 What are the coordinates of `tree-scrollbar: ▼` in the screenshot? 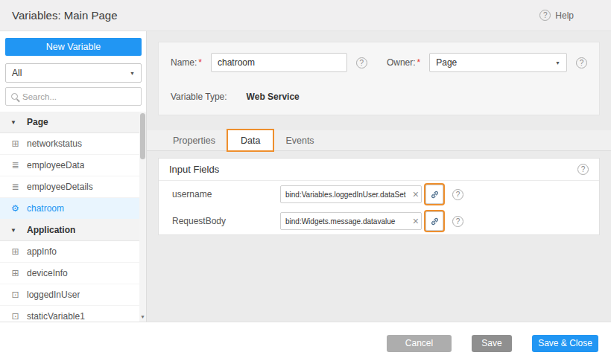 It's located at (143, 217).